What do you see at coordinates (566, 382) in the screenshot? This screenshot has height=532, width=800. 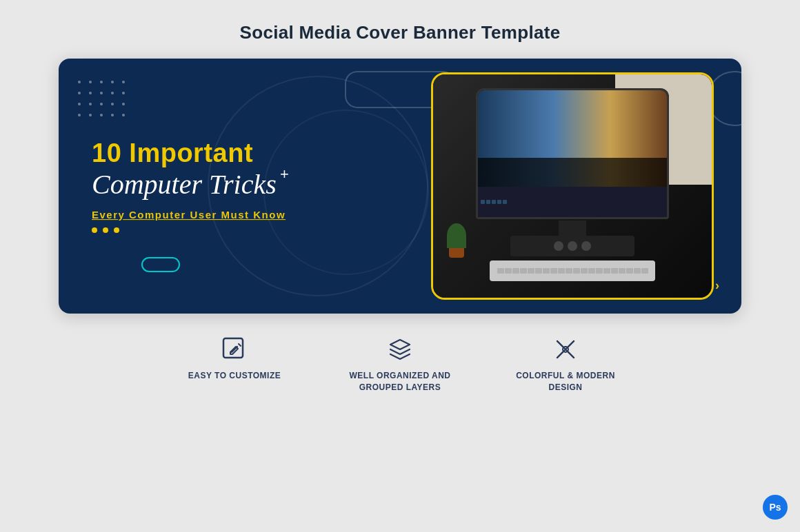 I see `feature-label-design: COLORFUL & MODERN DESIGN` at bounding box center [566, 382].